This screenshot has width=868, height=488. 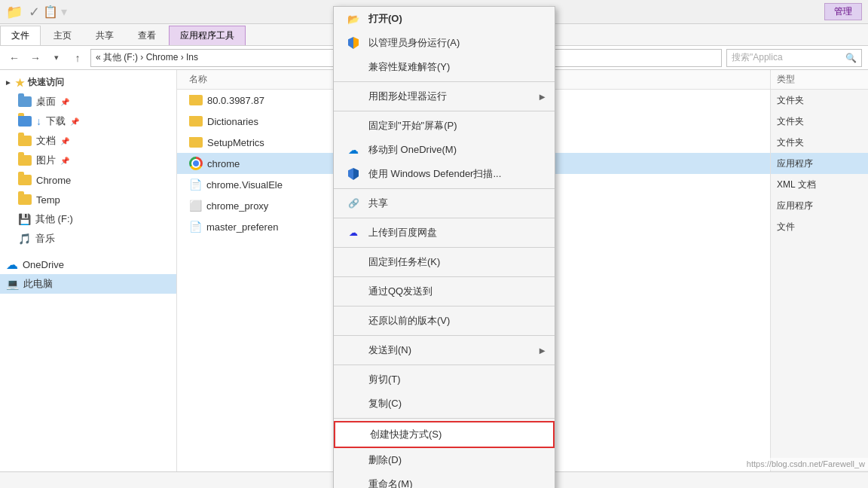 I want to click on tab-view: 查看, so click(x=147, y=35).